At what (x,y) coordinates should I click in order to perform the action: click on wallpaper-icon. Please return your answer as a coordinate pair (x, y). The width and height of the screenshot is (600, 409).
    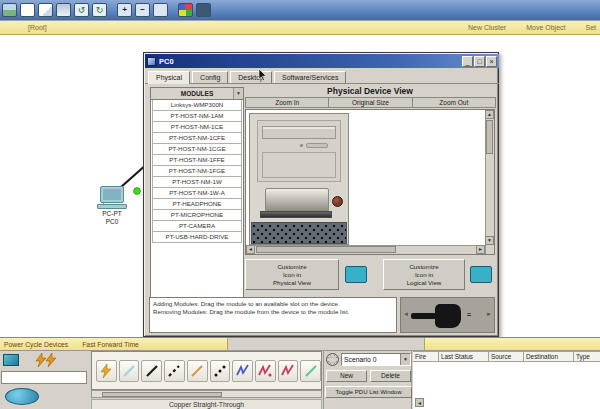
    Looking at the image, I should click on (10, 10).